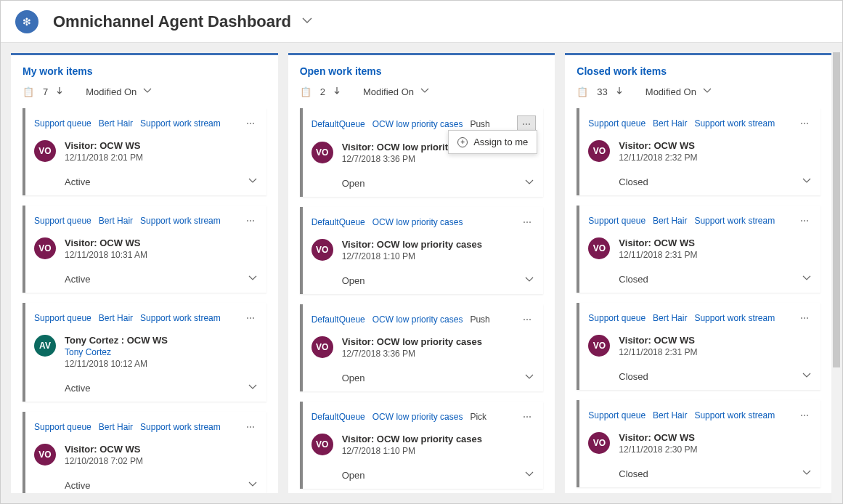 This screenshot has height=504, width=843. I want to click on card-title: Visitor: OCW low priority cases, so click(412, 244).